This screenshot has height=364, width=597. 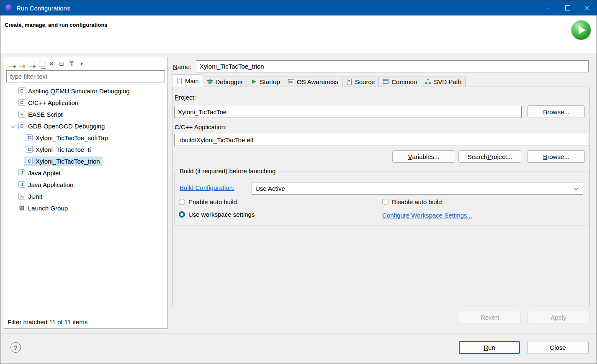 What do you see at coordinates (443, 82) in the screenshot?
I see `tab-svd-path: SVD Path` at bounding box center [443, 82].